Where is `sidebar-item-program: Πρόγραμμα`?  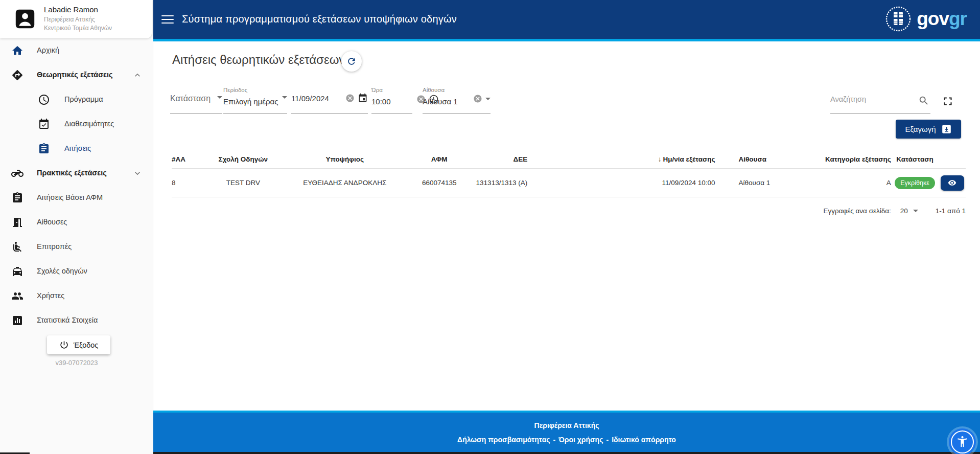 sidebar-item-program: Πρόγραμμα is located at coordinates (77, 100).